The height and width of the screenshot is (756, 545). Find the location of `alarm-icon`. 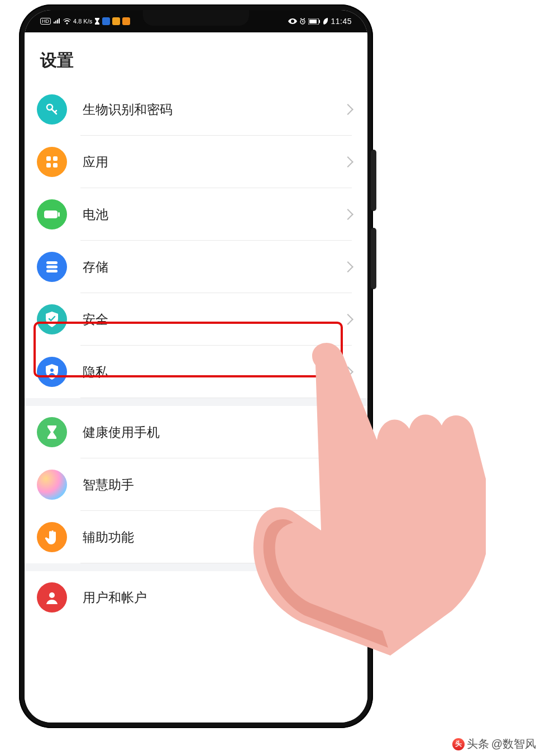

alarm-icon is located at coordinates (303, 21).